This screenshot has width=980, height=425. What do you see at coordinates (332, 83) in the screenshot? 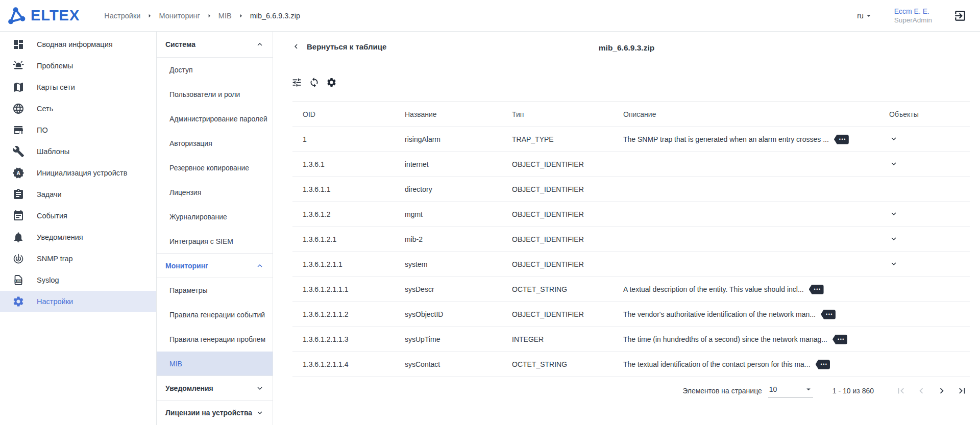
I see `table-settings-button` at bounding box center [332, 83].